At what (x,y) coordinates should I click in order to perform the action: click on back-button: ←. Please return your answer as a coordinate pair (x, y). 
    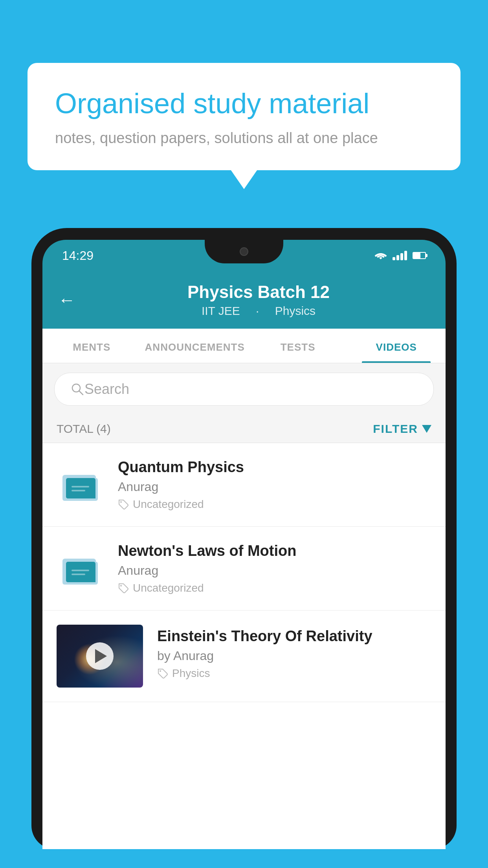
    Looking at the image, I should click on (67, 300).